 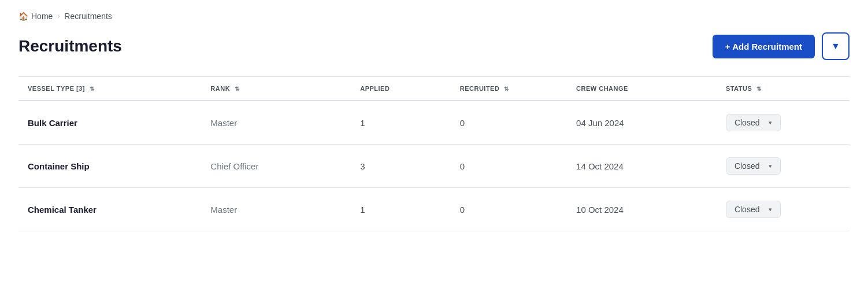 What do you see at coordinates (110, 167) in the screenshot?
I see `cell-vessel-type-1: Container Ship` at bounding box center [110, 167].